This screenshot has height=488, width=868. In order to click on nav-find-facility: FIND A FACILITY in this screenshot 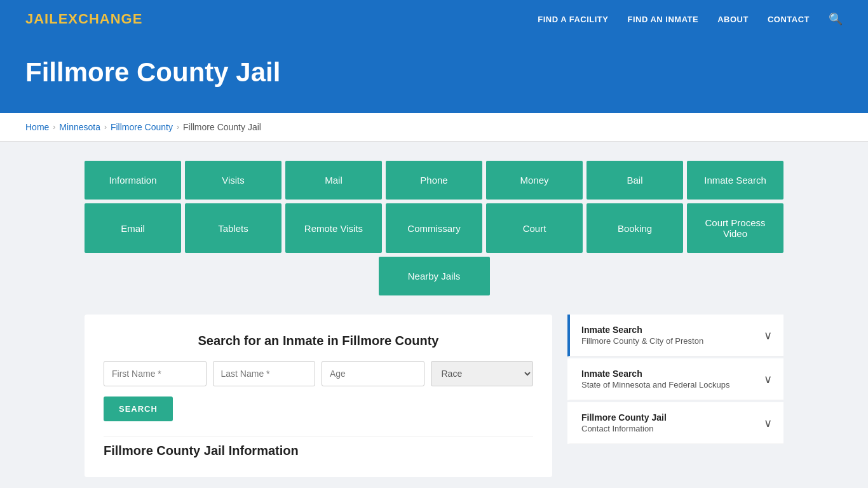, I will do `click(573, 19)`.